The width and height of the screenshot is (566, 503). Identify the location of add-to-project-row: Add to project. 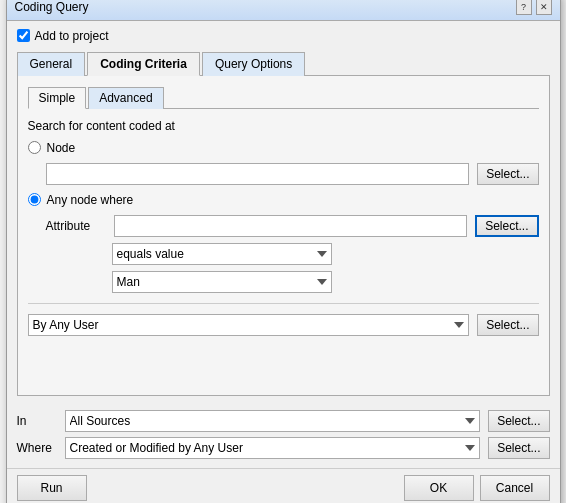
(284, 36).